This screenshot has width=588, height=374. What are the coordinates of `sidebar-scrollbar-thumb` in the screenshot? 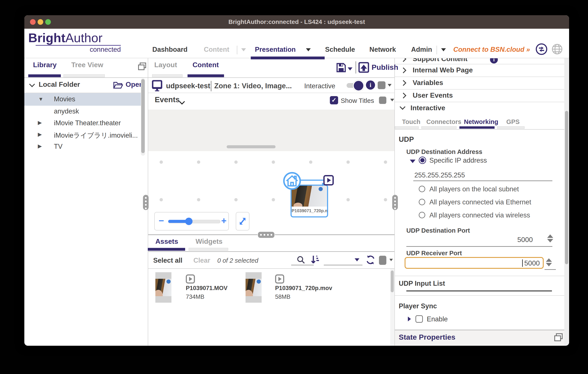 It's located at (143, 116).